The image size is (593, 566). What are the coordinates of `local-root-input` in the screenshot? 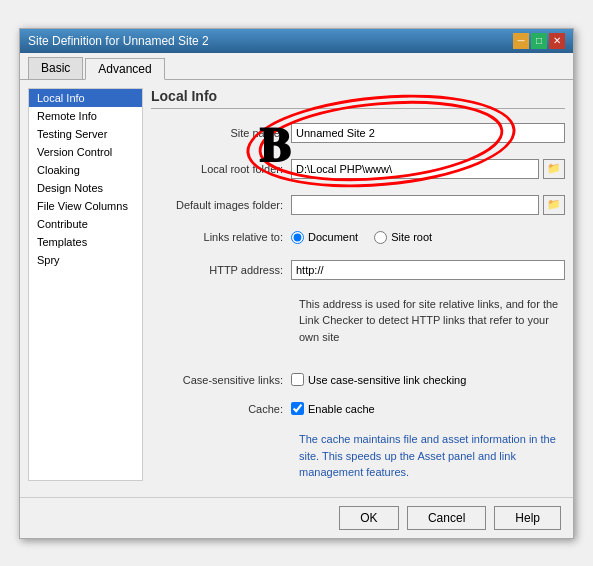 It's located at (415, 169).